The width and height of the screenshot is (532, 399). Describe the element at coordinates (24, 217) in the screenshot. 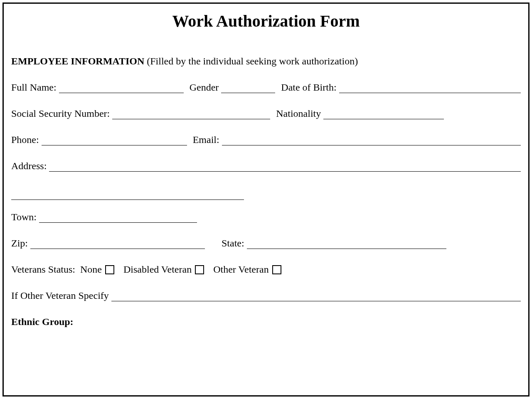

I see `label-town: Town:` at that location.